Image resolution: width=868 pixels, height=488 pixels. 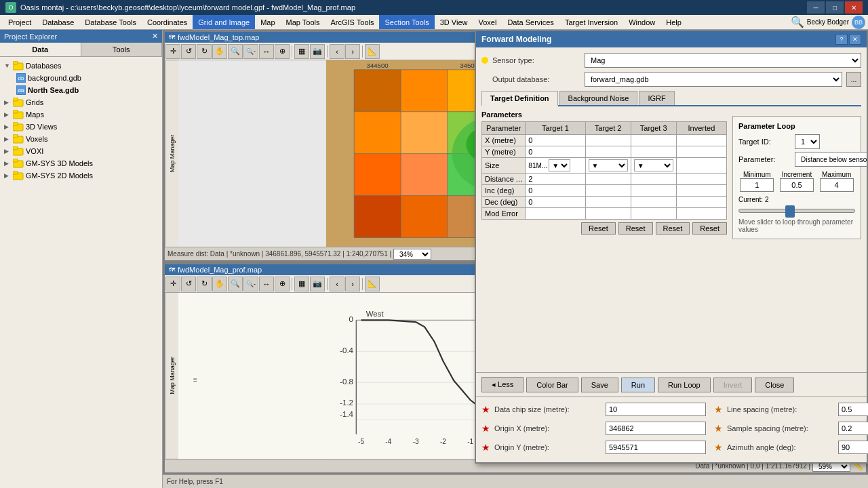 I want to click on tree-item-background-gdb: db background.gdb, so click(x=81, y=78).